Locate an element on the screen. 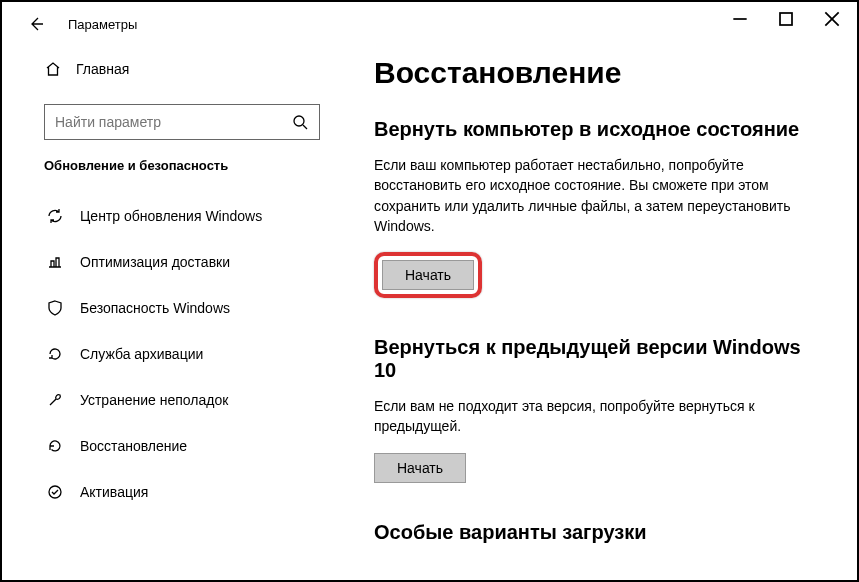 This screenshot has height=582, width=859. close-button is located at coordinates (832, 19).